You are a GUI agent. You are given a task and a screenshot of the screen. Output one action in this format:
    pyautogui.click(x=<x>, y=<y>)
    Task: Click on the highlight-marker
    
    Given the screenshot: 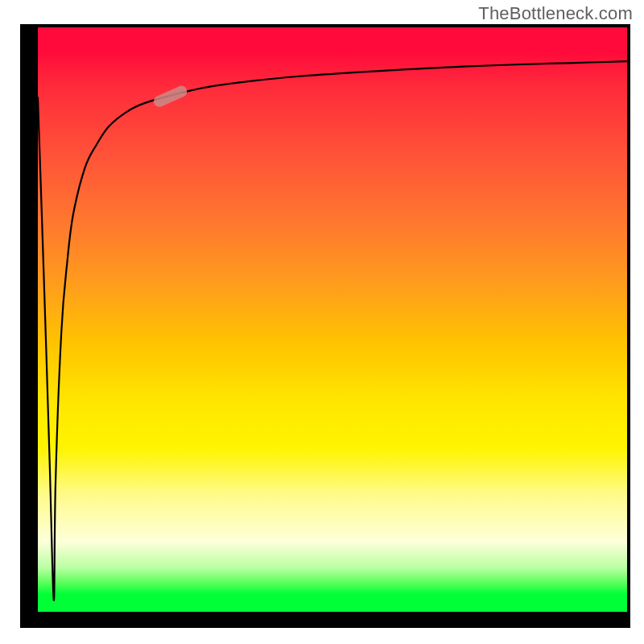 What is the action you would take?
    pyautogui.click(x=171, y=97)
    